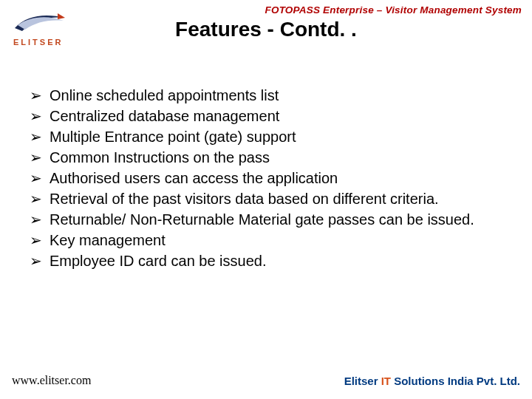 Image resolution: width=532 pixels, height=399 pixels. I want to click on list-item: ➢Returnable/ Non-Returnable Material gat…, so click(270, 220).